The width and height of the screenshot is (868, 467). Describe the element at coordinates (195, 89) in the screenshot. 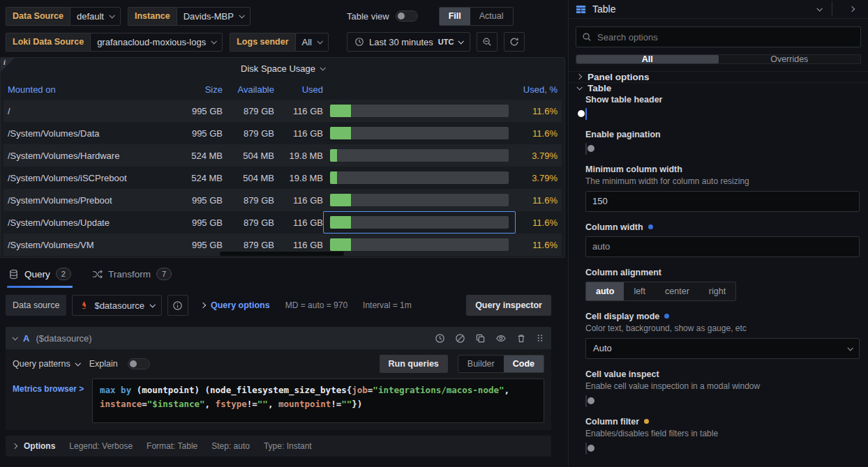

I see `column-header-size: Size` at that location.